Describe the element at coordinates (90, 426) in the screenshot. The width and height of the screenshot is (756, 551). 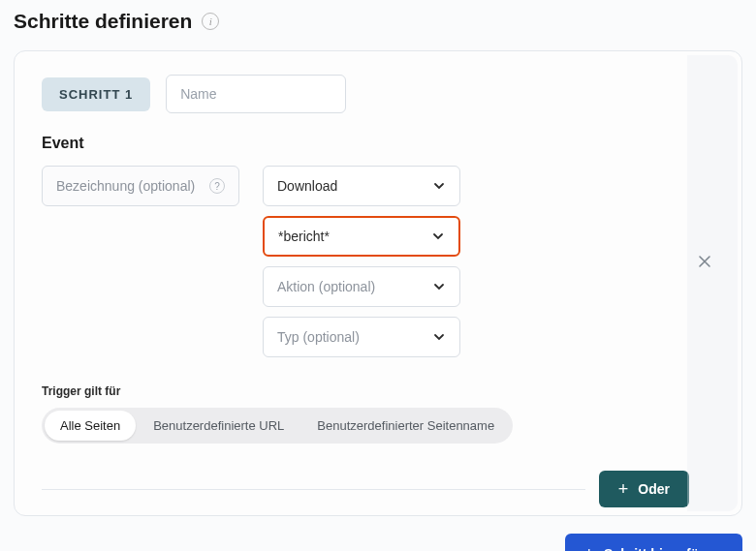
I see `trigger-option-all: Alle Seiten` at that location.